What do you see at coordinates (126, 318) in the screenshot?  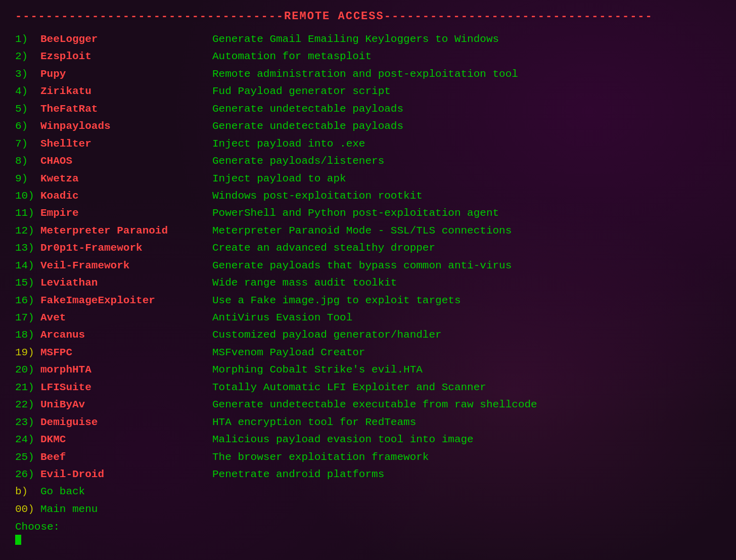 I see `item-name: Avet` at bounding box center [126, 318].